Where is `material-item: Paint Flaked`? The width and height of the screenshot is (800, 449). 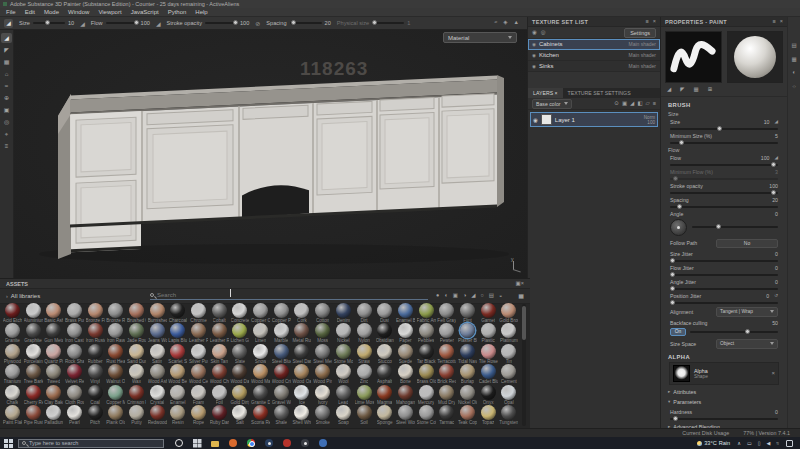 material-item: Paint Flaked is located at coordinates (12, 415).